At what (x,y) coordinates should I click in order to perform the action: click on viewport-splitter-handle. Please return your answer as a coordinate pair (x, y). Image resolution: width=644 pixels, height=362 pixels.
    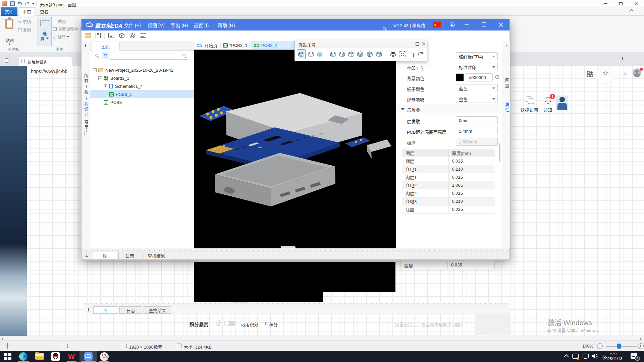
    Looking at the image, I should click on (288, 247).